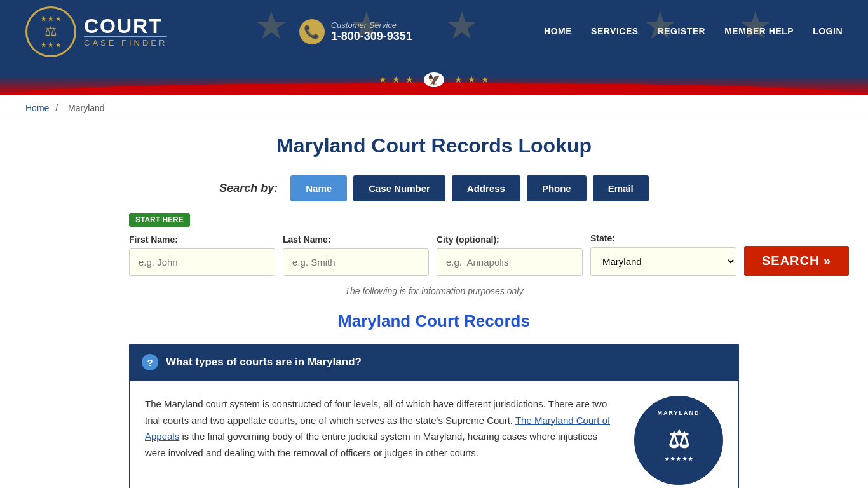 The image size is (868, 488). Describe the element at coordinates (150, 362) in the screenshot. I see `faq-icon: ?` at that location.